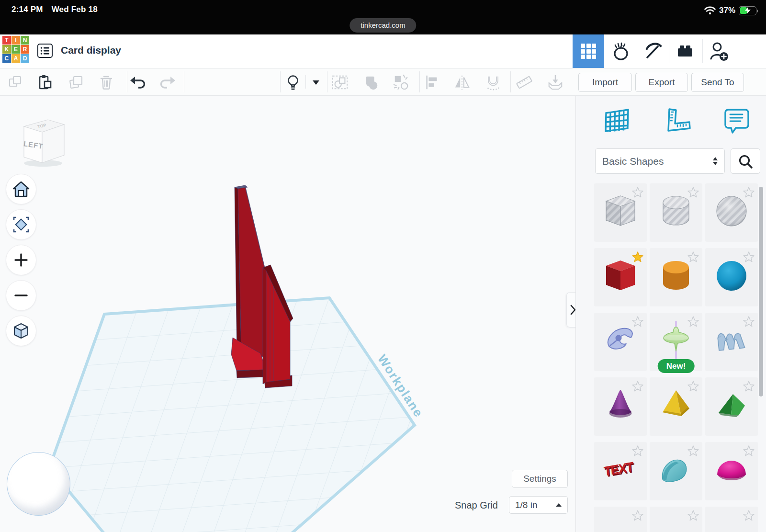 This screenshot has width=766, height=532. What do you see at coordinates (168, 82) in the screenshot?
I see `redo-button` at bounding box center [168, 82].